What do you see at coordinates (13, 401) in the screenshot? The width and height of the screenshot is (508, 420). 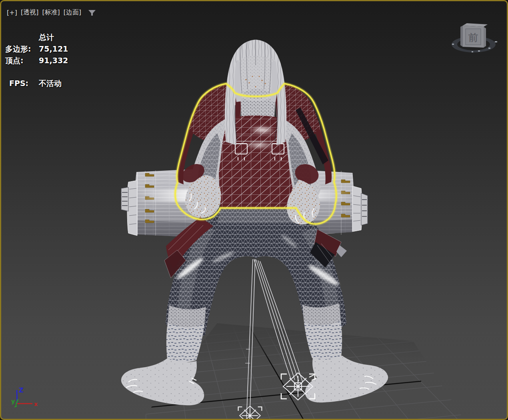 I see `axis-y-label: y` at bounding box center [13, 401].